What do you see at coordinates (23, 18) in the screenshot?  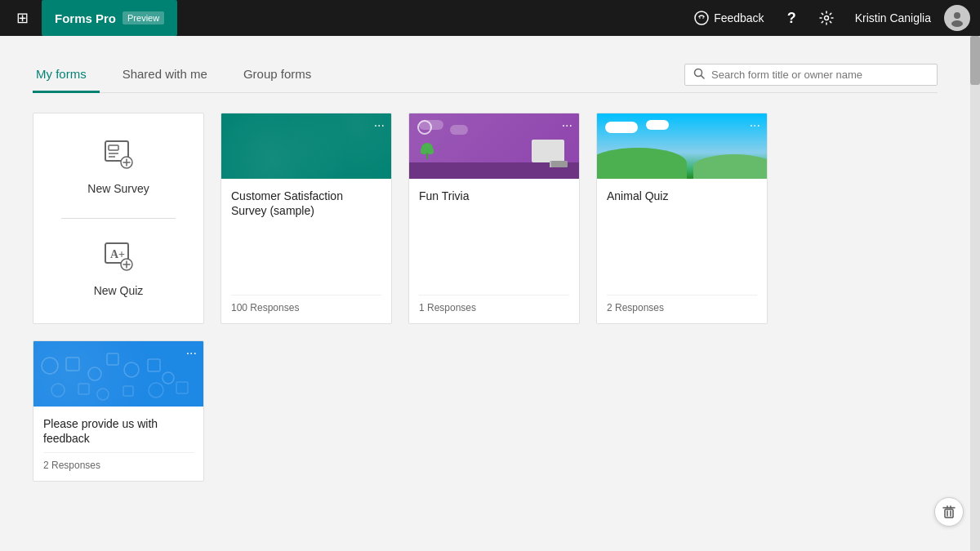 I see `waffle-menu-icon: ⊞` at bounding box center [23, 18].